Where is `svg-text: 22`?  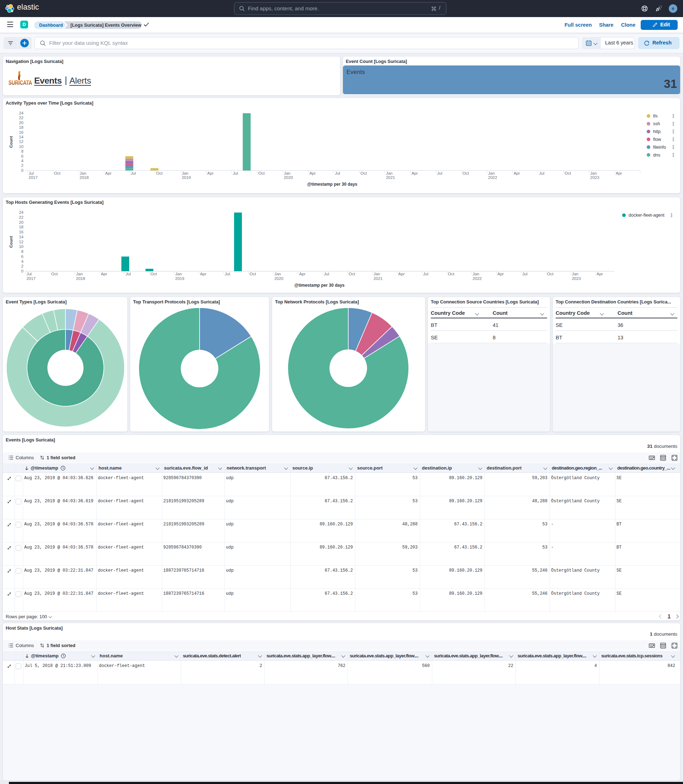 svg-text: 22 is located at coordinates (21, 118).